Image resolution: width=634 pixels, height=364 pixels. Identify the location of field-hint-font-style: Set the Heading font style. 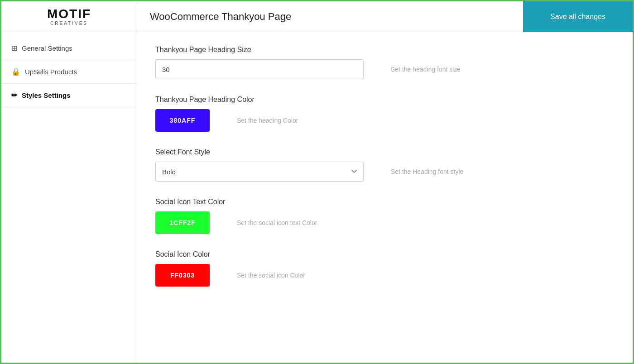
(427, 172).